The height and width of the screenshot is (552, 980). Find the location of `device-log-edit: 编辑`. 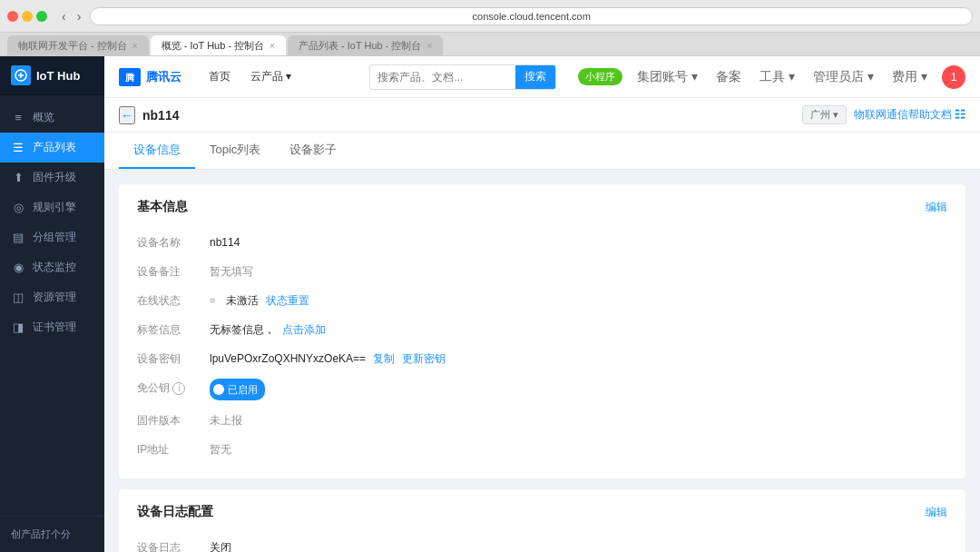

device-log-edit: 编辑 is located at coordinates (936, 512).